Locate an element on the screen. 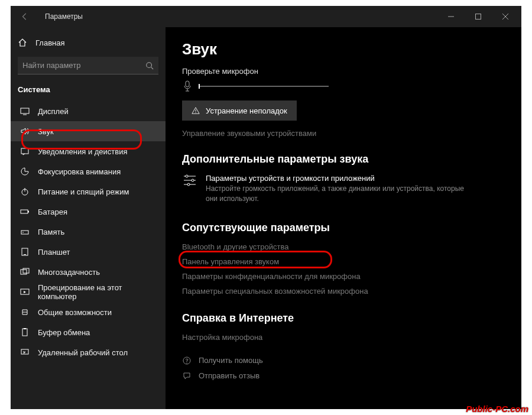  display-icon is located at coordinates (25, 111).